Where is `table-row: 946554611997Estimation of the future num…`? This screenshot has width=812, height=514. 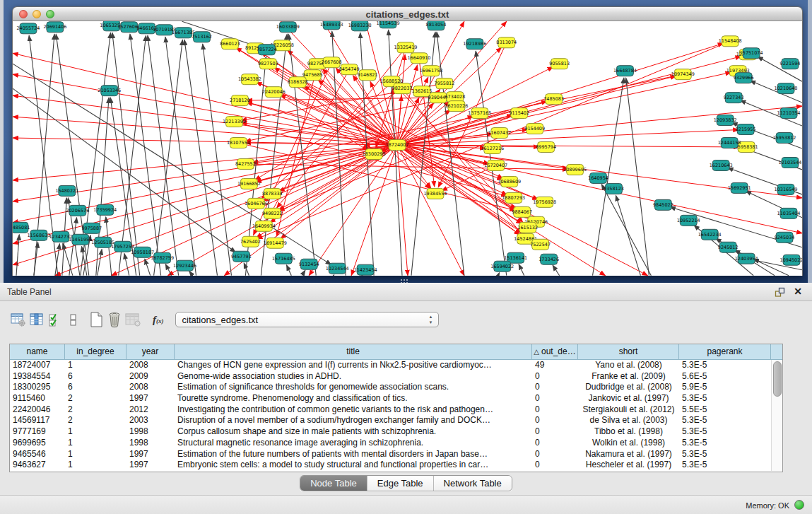
table-row: 946554611997Estimation of the future num… is located at coordinates (396, 455).